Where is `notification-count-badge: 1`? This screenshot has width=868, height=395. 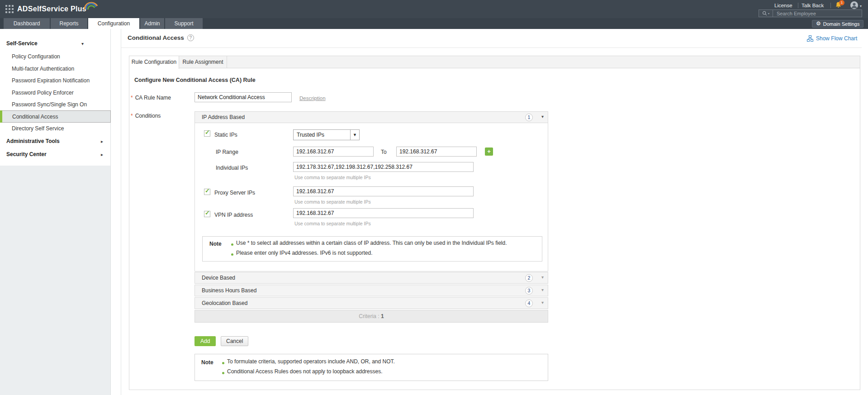
notification-count-badge: 1 is located at coordinates (842, 3).